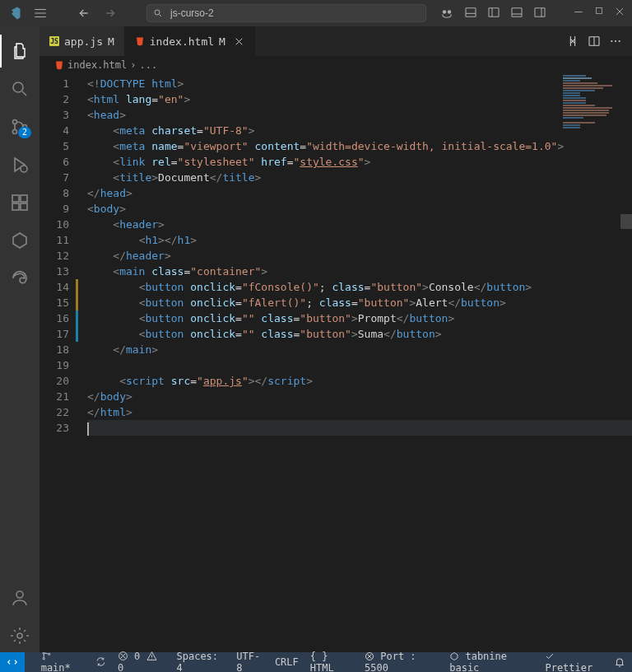 The width and height of the screenshot is (632, 672). I want to click on tab-label: app.js, so click(84, 41).